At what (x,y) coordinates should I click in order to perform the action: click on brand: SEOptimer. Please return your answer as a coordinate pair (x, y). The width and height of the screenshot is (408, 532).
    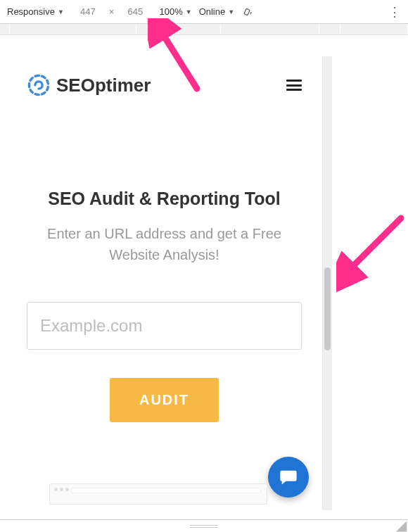
    Looking at the image, I should click on (89, 85).